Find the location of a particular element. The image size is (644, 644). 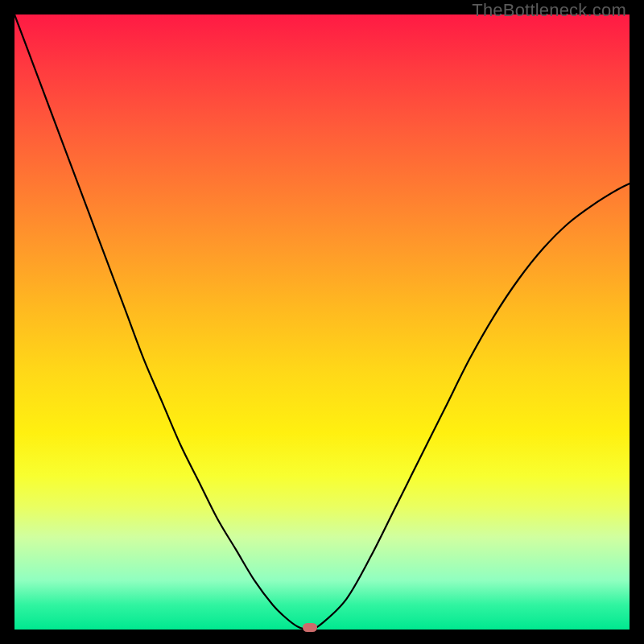

minimum-marker is located at coordinates (310, 628).